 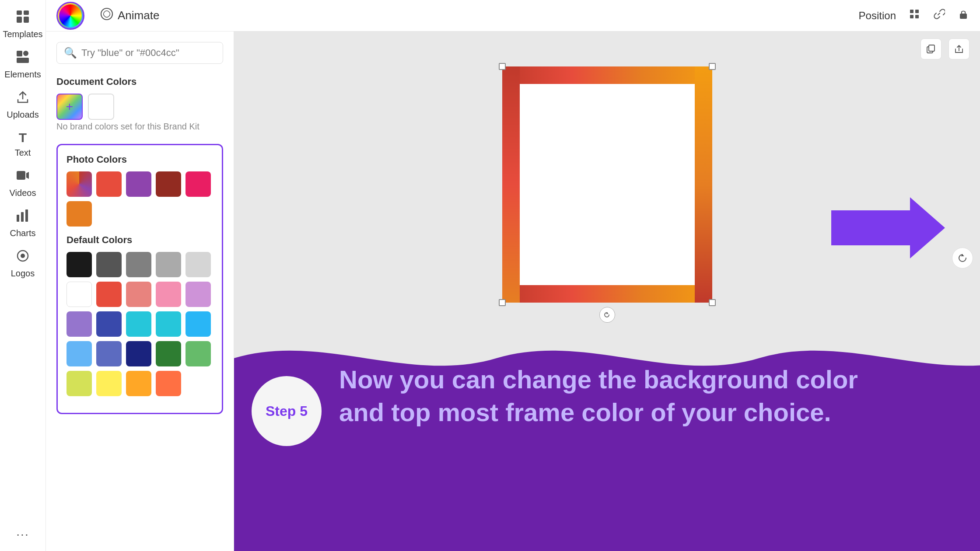 What do you see at coordinates (23, 99) in the screenshot?
I see `uploads-icon` at bounding box center [23, 99].